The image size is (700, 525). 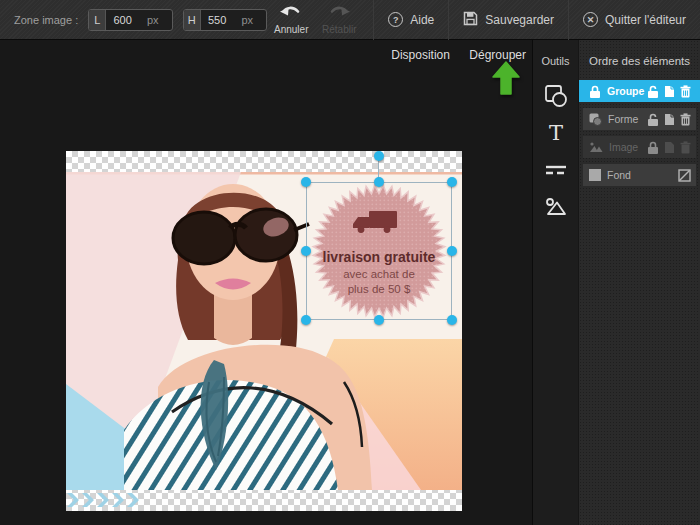 I want to click on selection-handle-ne, so click(x=452, y=182).